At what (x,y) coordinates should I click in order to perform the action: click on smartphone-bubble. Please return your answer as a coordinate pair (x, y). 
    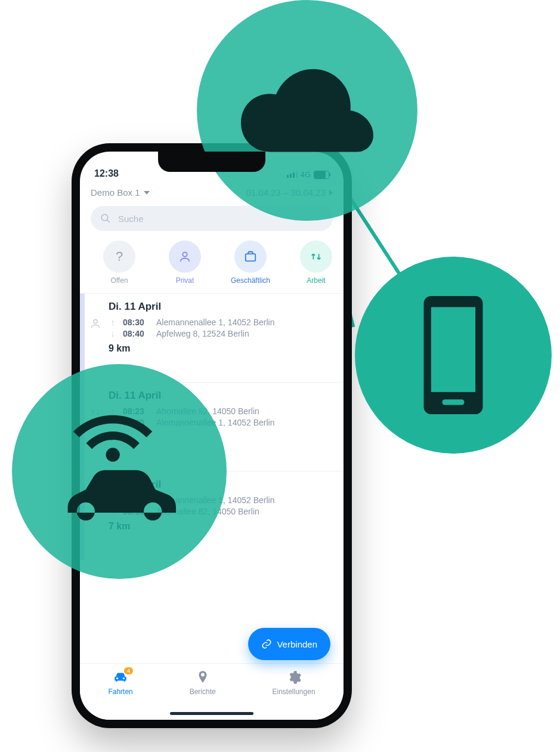
    Looking at the image, I should click on (453, 355).